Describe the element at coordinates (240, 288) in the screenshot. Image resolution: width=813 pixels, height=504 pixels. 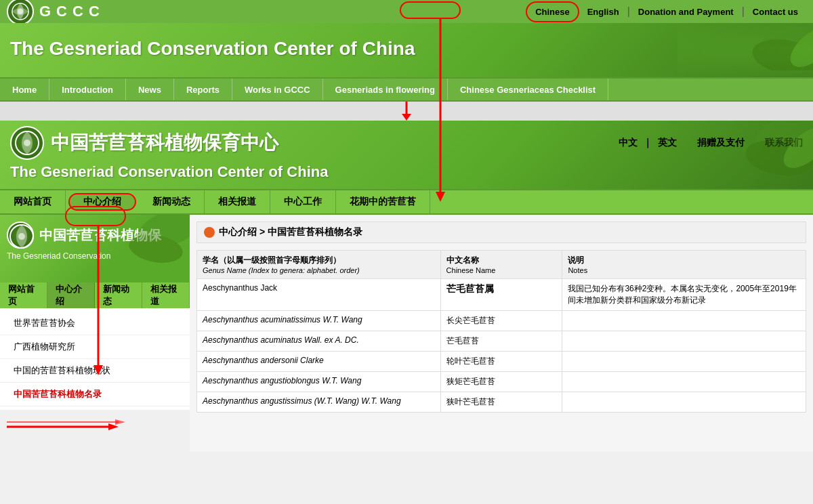
I see `genus-name-0: Aeschynanthus Jack` at that location.